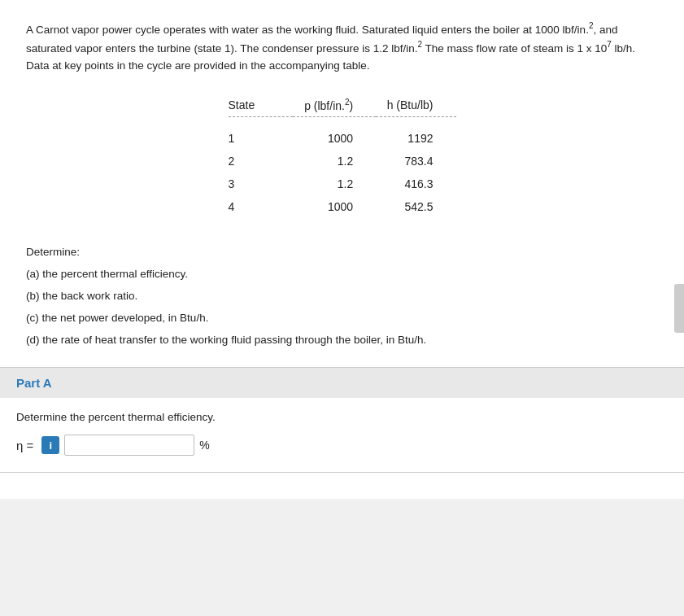 The height and width of the screenshot is (616, 684). Describe the element at coordinates (416, 207) in the screenshot. I see `enthalpy-4: 542.5` at that location.